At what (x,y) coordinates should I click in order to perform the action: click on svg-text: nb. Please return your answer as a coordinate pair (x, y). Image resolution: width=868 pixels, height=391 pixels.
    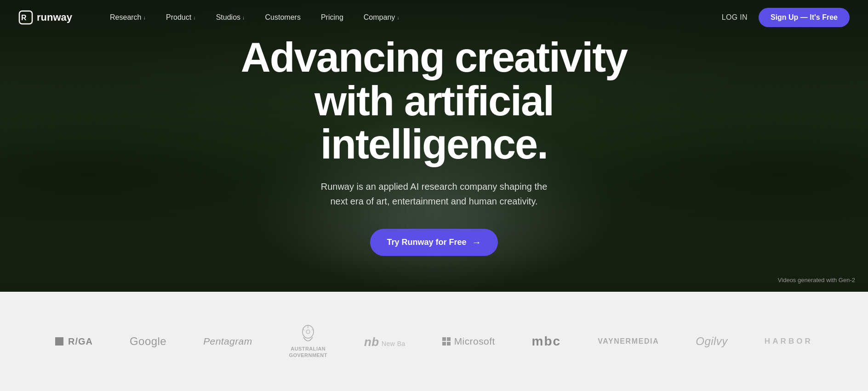
    Looking at the image, I should click on (371, 342).